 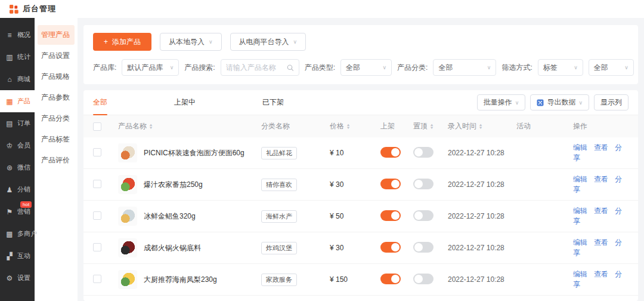 What do you see at coordinates (100, 103) in the screenshot?
I see `tab-label: 全部` at bounding box center [100, 103].